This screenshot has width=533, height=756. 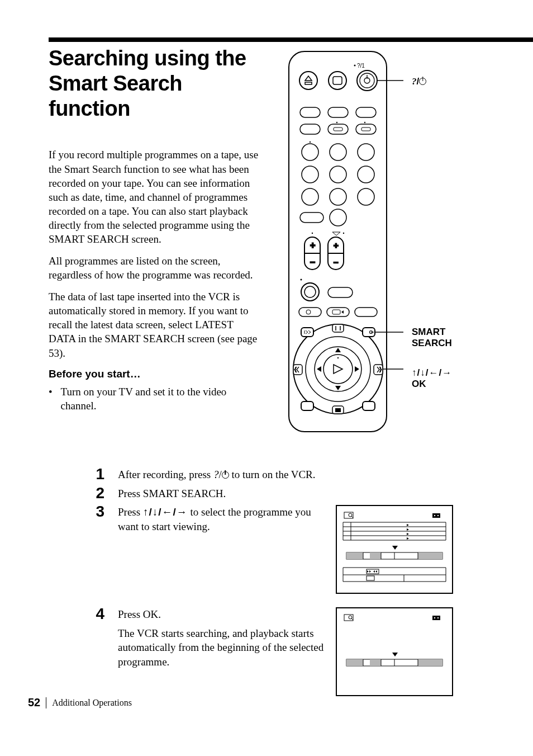 I want to click on remote-svg: ?/1, so click(x=342, y=242).